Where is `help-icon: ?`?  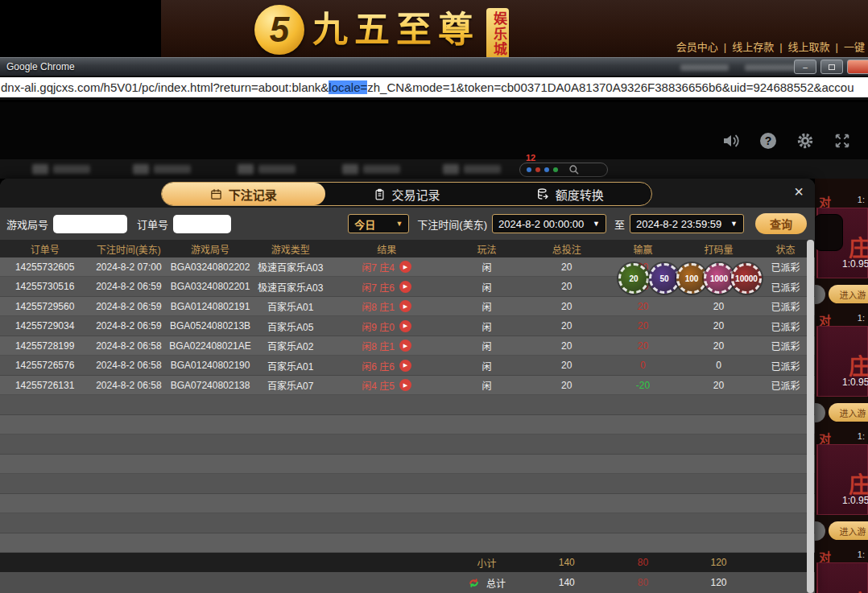
help-icon: ? is located at coordinates (768, 141).